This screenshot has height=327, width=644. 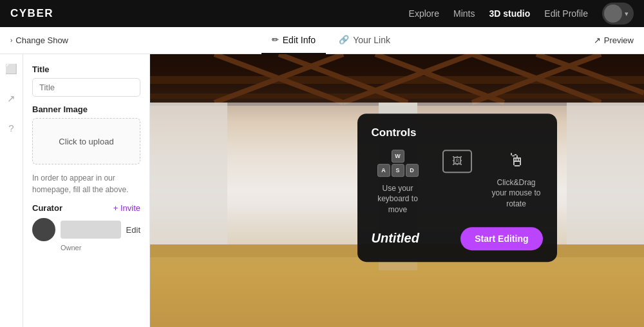 I want to click on nav-3d-studio: 3D studio, so click(x=510, y=14).